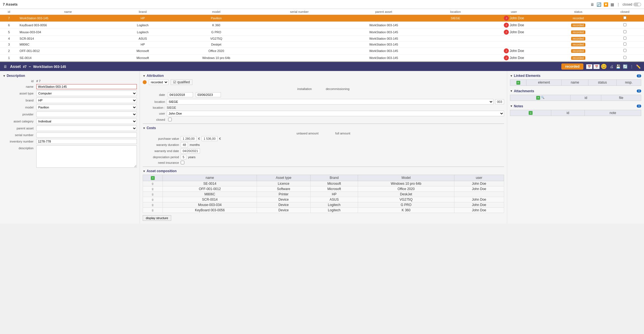 The height and width of the screenshot is (334, 644). Describe the element at coordinates (629, 83) in the screenshot. I see `linked-resp-col: resp.` at that location.